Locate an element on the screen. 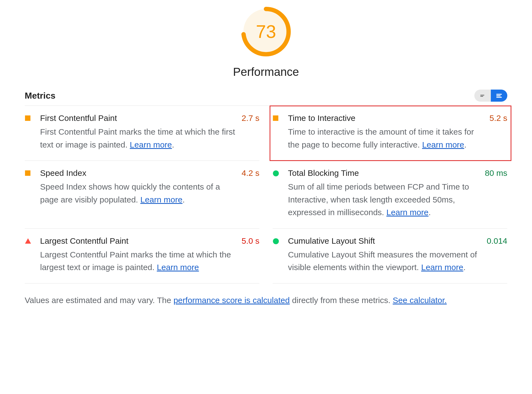 This screenshot has height=394, width=532. status-icon-fcp is located at coordinates (30, 133).